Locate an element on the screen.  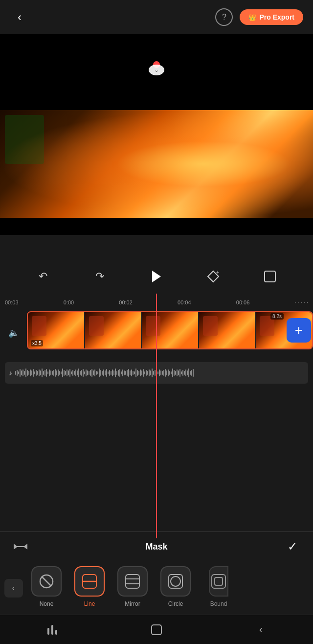
mask-item-line: Line is located at coordinates (89, 587).